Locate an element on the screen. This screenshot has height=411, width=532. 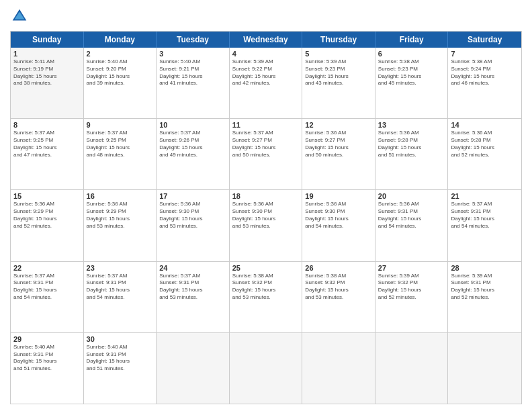
header-cell-sunday: Sunday is located at coordinates (47, 40).